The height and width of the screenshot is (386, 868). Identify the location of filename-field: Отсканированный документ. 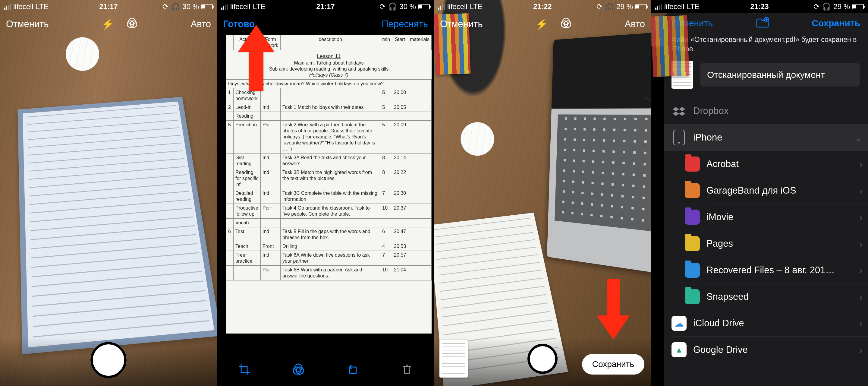
(780, 75).